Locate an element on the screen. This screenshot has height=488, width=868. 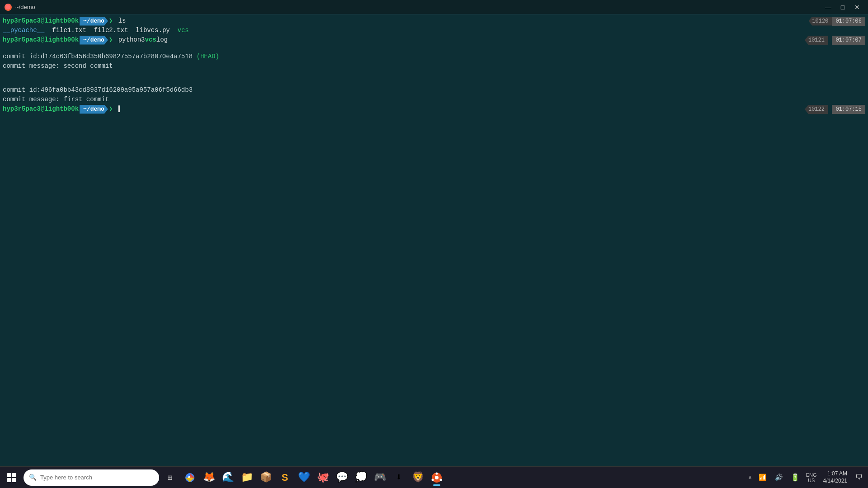
volume-tray-icon: 🔊 is located at coordinates (779, 478).